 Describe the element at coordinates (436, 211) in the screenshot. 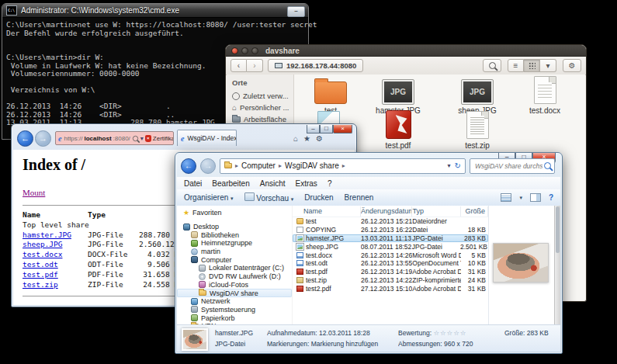

I see `column-header-type: Typ` at that location.